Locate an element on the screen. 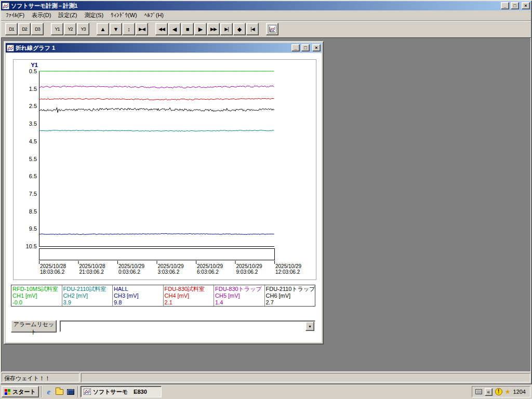 The width and height of the screenshot is (532, 399). system-tray: « ! ★ 1204 is located at coordinates (501, 392).